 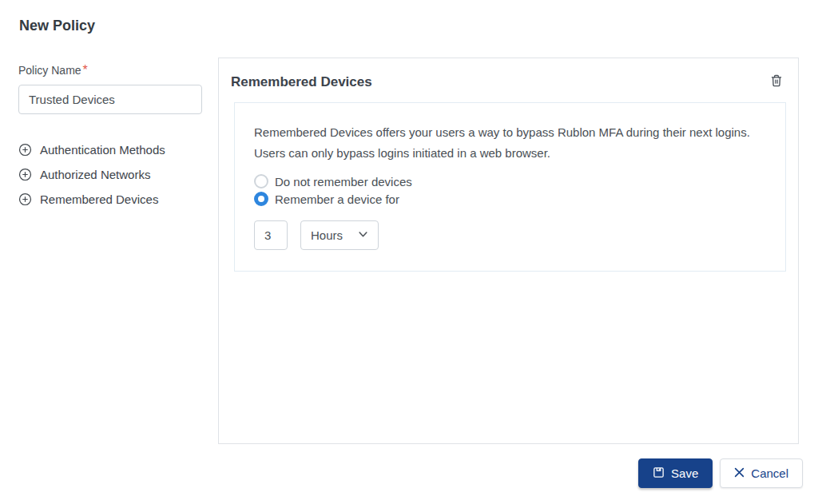 I want to click on duration-unit-select: Hours, so click(x=340, y=235).